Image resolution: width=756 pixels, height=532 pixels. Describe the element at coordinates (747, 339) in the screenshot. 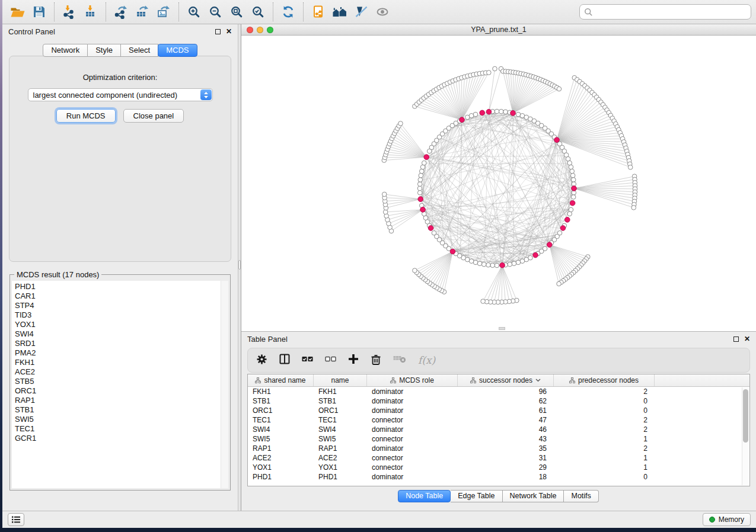

I see `close-panel-icon: ✕` at that location.